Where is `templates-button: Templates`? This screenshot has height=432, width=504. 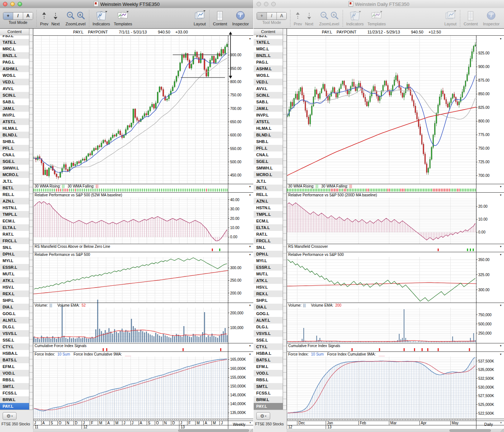
templates-button: Templates is located at coordinates (123, 18).